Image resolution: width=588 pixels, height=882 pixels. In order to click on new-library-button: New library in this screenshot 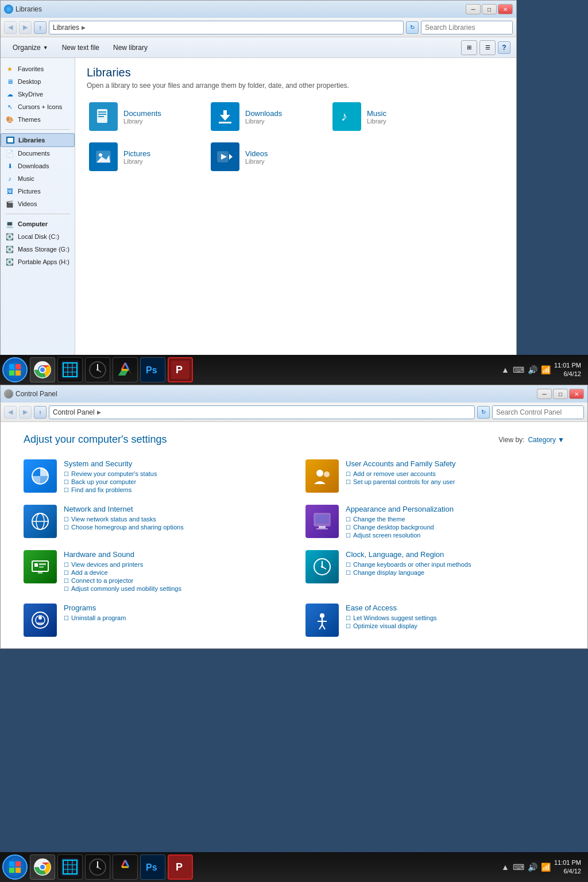, I will do `click(130, 48)`.